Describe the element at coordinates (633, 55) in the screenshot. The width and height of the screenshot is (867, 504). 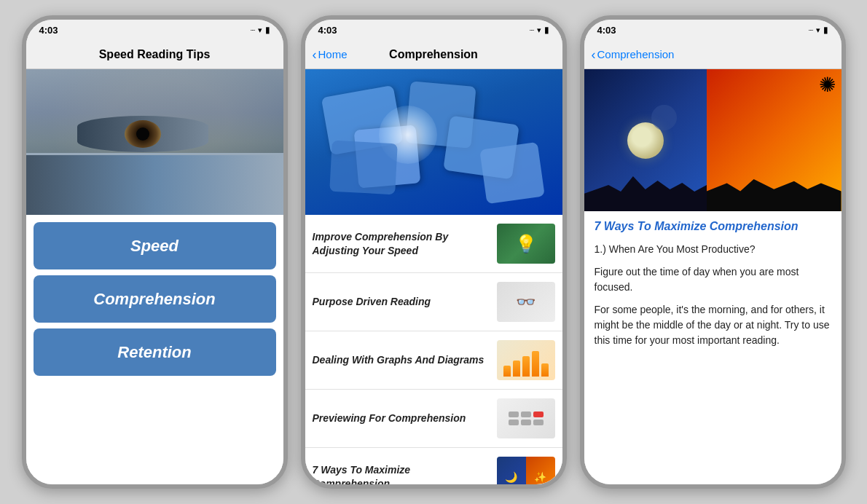
I see `back-button-3: ‹ Comprehension` at that location.